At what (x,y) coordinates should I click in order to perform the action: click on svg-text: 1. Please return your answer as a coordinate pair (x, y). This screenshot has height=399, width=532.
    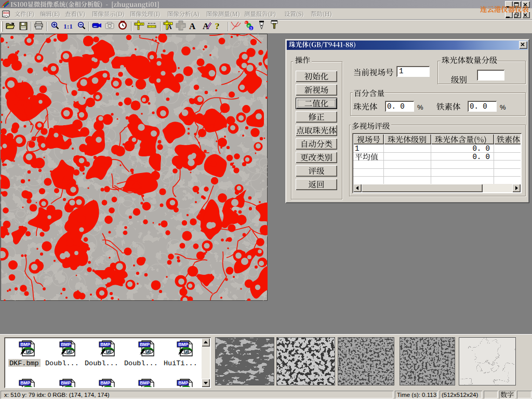
    Looking at the image, I should click on (246, 23).